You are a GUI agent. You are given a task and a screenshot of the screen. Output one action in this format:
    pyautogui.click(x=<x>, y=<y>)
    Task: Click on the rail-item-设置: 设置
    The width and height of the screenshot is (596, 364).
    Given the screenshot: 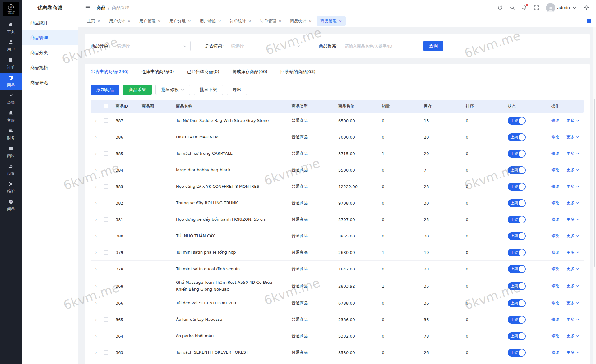 What is the action you would take?
    pyautogui.click(x=11, y=170)
    